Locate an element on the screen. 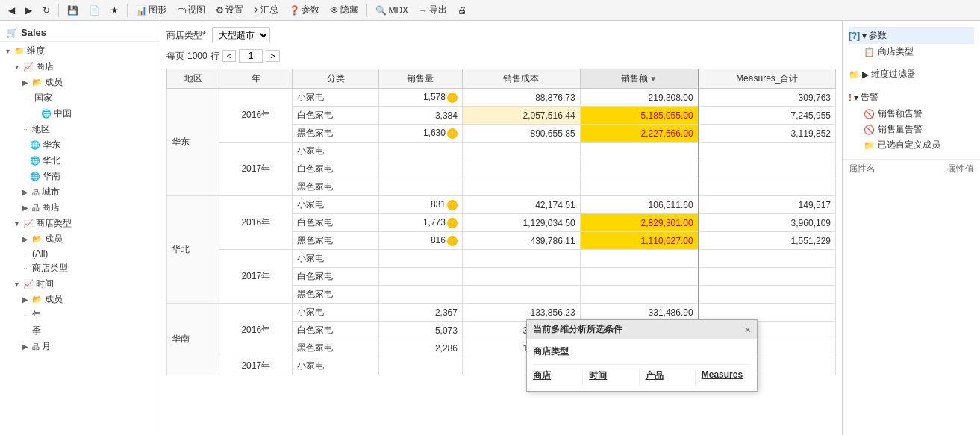 This screenshot has height=435, width=980. export-icon: → is located at coordinates (423, 10).